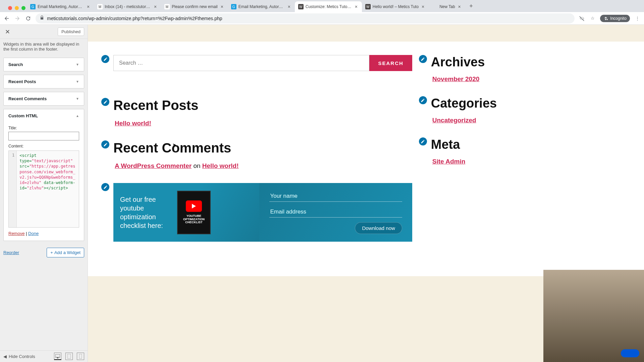  I want to click on code-content: <script type="text/javascript" src="http…, so click(48, 189).